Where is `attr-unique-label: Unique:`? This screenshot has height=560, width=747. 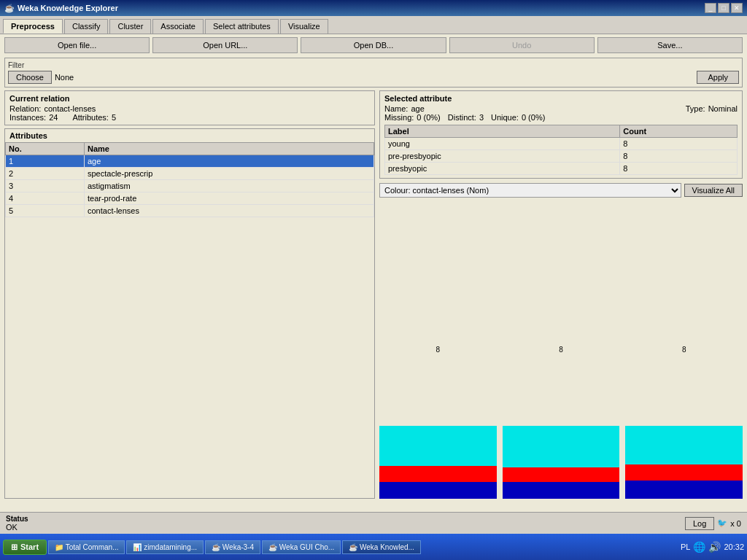
attr-unique-label: Unique: is located at coordinates (505, 117).